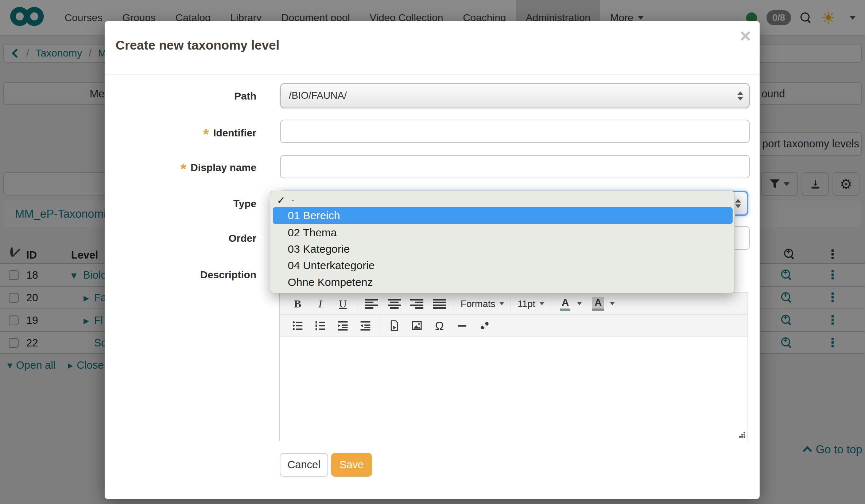 This screenshot has height=504, width=865. What do you see at coordinates (198, 45) in the screenshot?
I see `modal-title: Create new taxonomy level` at bounding box center [198, 45].